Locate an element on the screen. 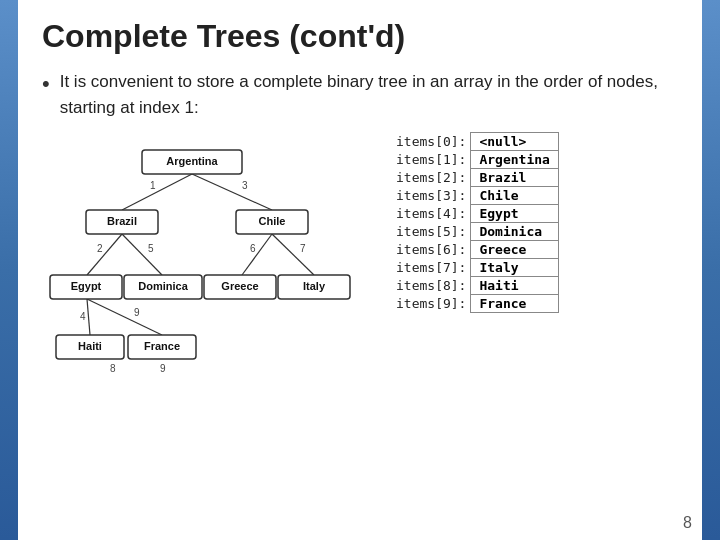 This screenshot has height=540, width=720. array-key-2: items[2]: is located at coordinates (432, 178).